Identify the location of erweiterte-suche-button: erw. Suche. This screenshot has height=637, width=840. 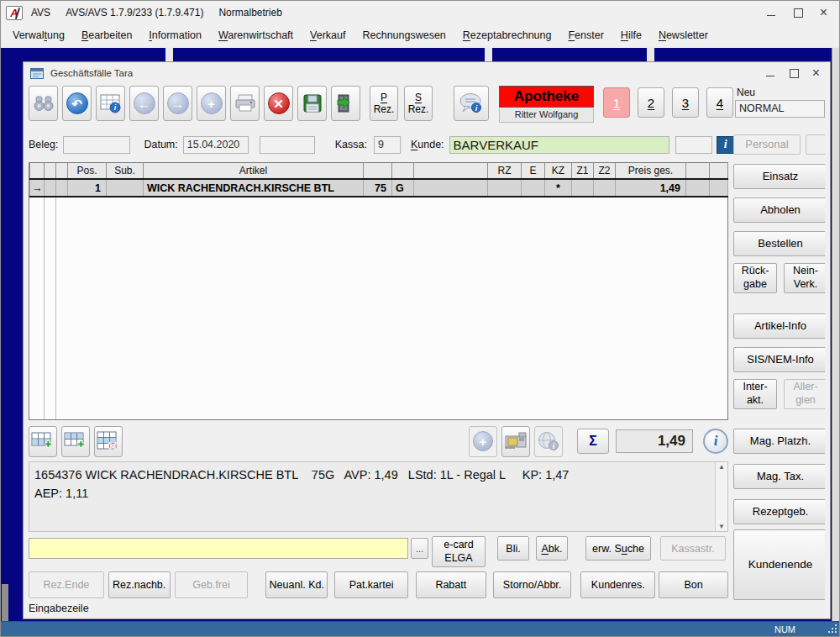
(618, 548).